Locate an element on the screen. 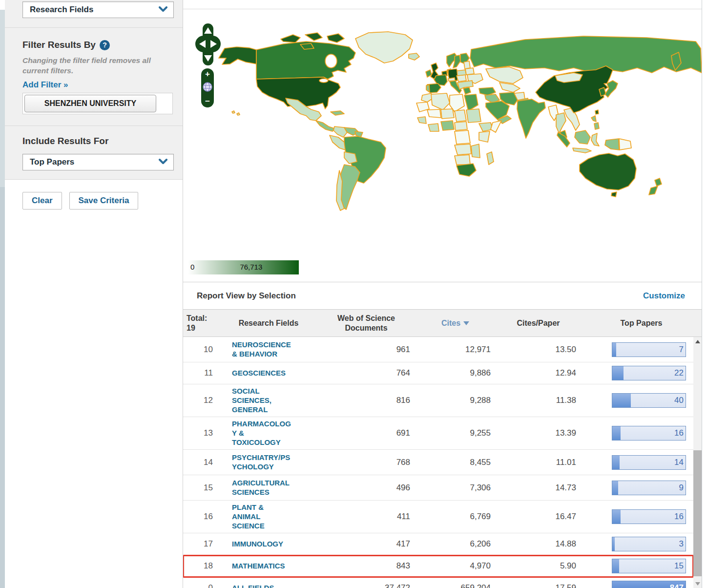 The image size is (707, 588). add-filter-link: Add Filter » is located at coordinates (45, 85).